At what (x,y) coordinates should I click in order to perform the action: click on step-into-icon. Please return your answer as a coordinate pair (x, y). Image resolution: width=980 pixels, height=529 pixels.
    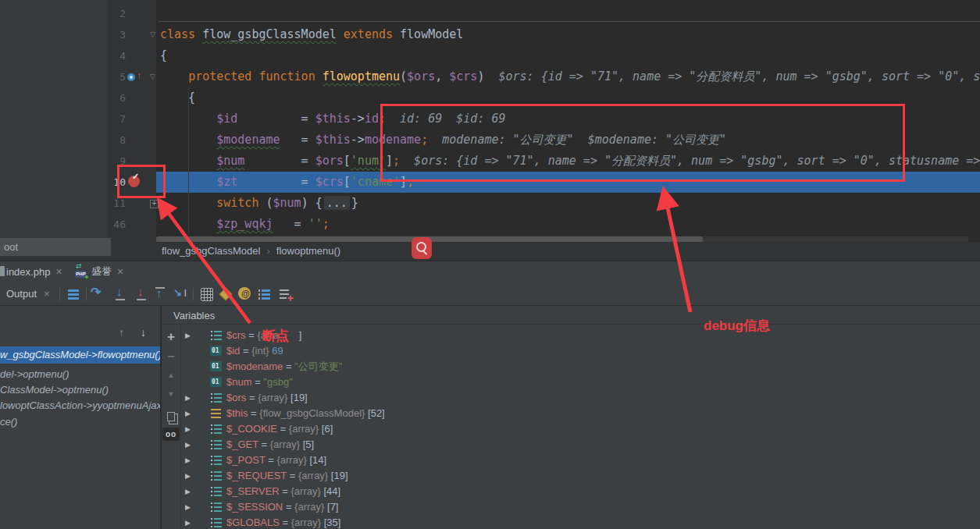
    Looking at the image, I should click on (120, 293).